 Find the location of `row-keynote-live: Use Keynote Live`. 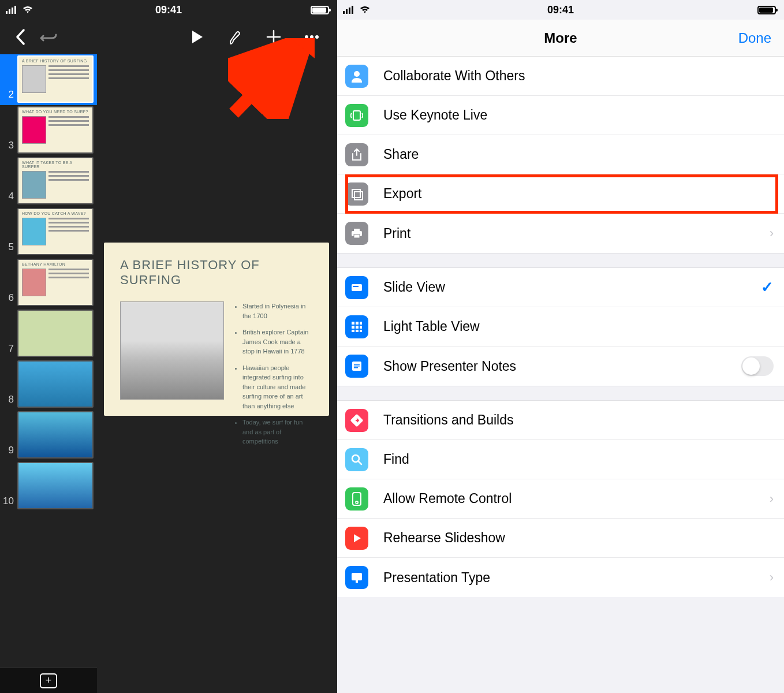

row-keynote-live: Use Keynote Live is located at coordinates (561, 116).